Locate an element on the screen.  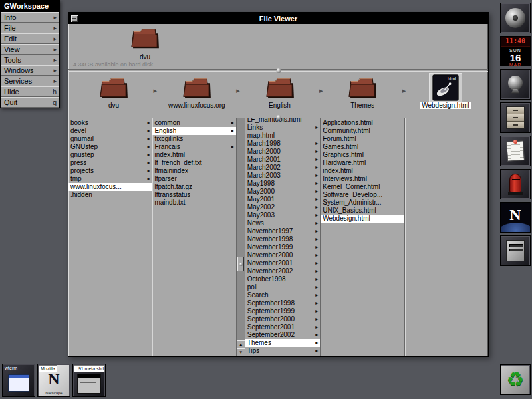
menu-item-quit: Quitq is located at coordinates (30, 102).